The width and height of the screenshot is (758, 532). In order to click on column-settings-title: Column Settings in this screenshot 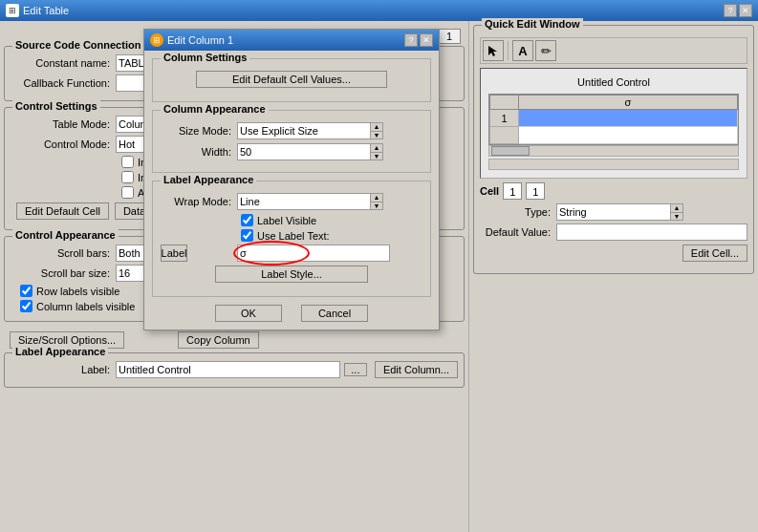, I will do `click(205, 57)`.